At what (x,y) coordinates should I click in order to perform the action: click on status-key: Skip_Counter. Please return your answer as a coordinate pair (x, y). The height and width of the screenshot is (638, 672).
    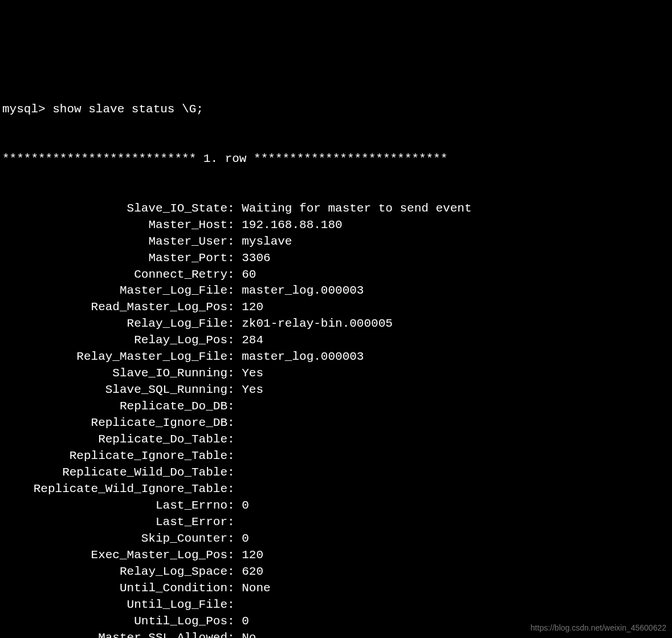
    Looking at the image, I should click on (115, 539).